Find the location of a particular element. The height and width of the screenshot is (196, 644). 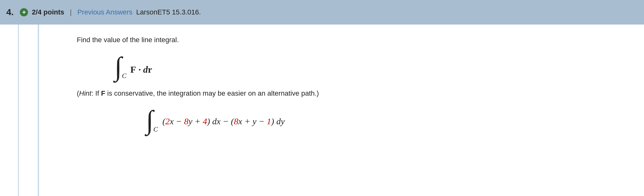

question-header: 4. + 2/4 points | Previous Answers Larso… is located at coordinates (322, 12).